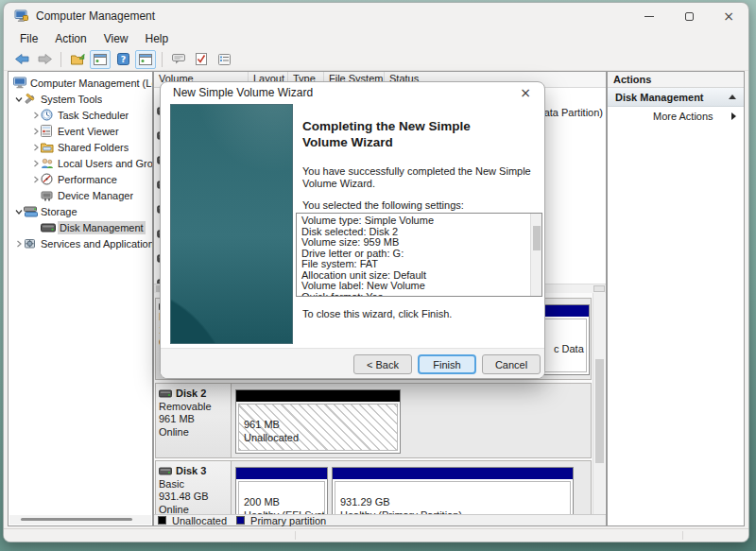  What do you see at coordinates (447, 365) in the screenshot?
I see `finish-button: Finish` at bounding box center [447, 365].